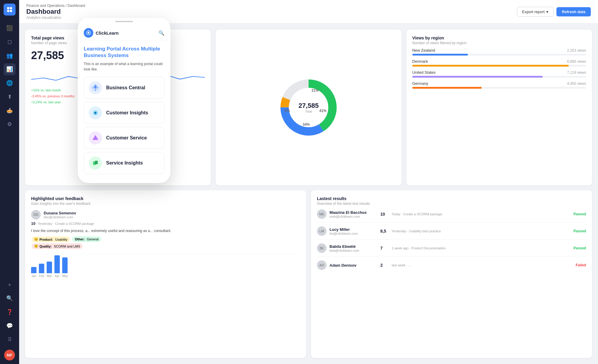 The width and height of the screenshot is (598, 364). Describe the element at coordinates (89, 33) in the screenshot. I see `phone-logo-circle` at that location.